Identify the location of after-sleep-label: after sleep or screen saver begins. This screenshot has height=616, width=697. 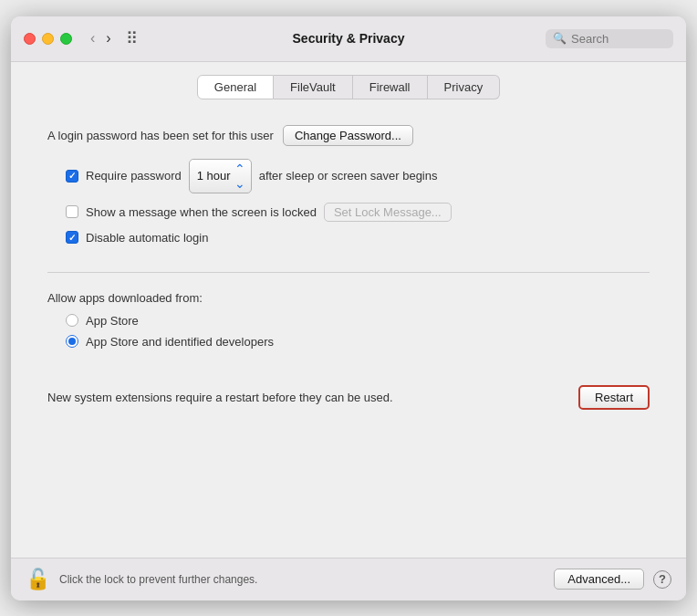
(348, 175).